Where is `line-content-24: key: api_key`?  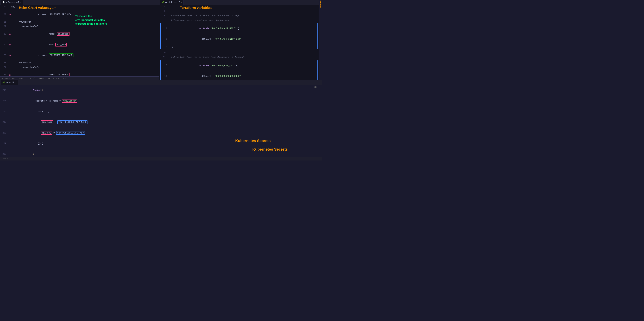
line-content-24: key: api_key is located at coordinates (84, 45).